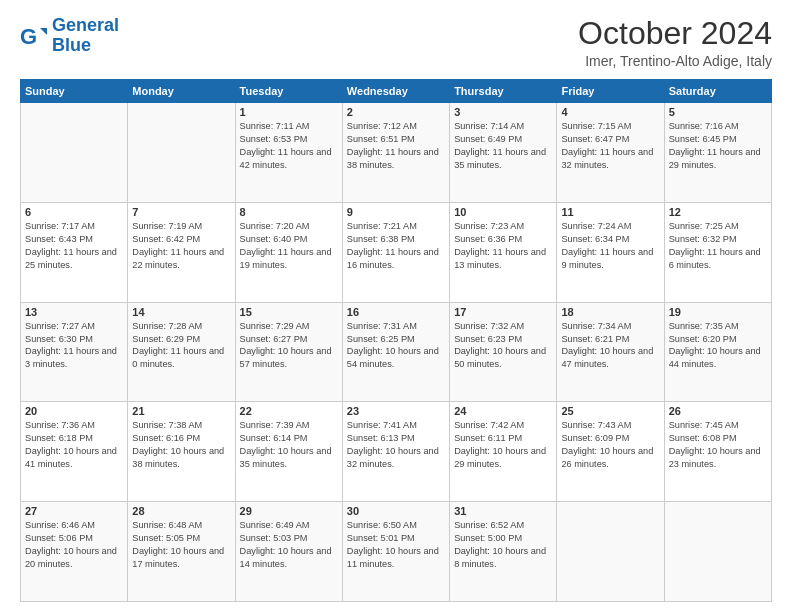 The width and height of the screenshot is (792, 612). I want to click on calendar-cell: 12Sunrise: 7:25 AMSunset: 6:32 PMDayligh…, so click(718, 252).